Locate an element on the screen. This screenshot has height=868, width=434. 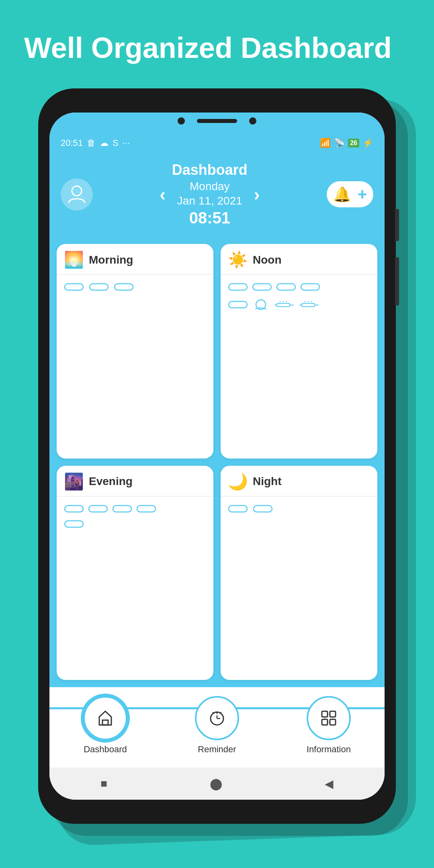
dashboard-nav-label: Dashboard is located at coordinates (105, 749).